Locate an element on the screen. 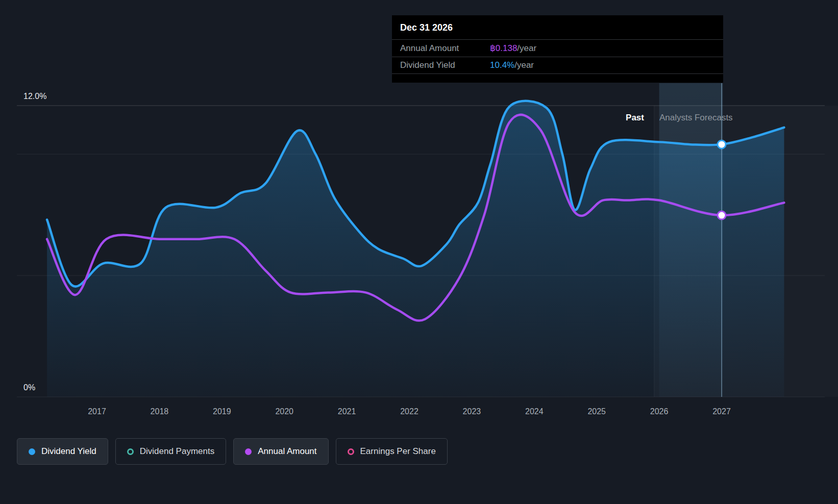 The image size is (838, 504). x-tick-label: 2027 is located at coordinates (722, 411).